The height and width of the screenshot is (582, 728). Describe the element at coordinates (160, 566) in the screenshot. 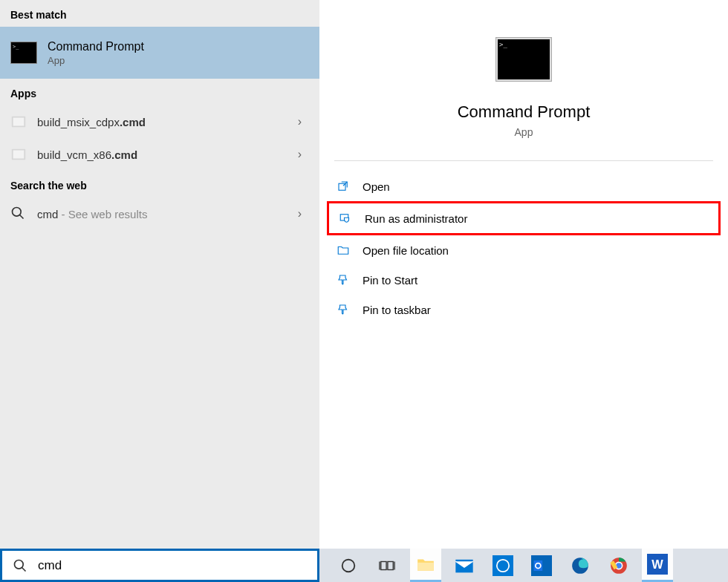

I see `search-box` at that location.